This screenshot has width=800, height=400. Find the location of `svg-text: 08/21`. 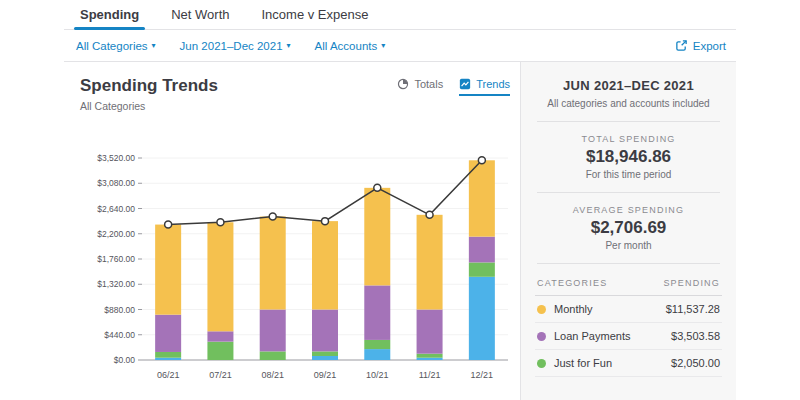

svg-text: 08/21 is located at coordinates (272, 375).